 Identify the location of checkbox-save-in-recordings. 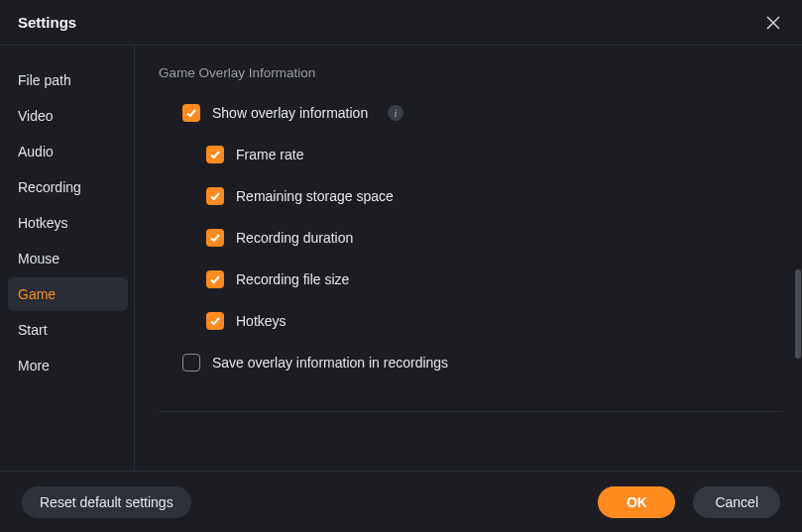
(191, 363).